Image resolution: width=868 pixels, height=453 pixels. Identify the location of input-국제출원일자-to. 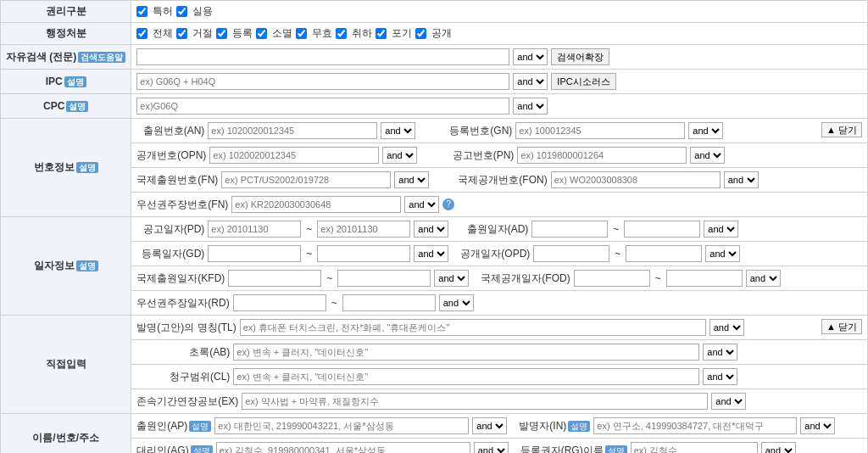
(384, 278).